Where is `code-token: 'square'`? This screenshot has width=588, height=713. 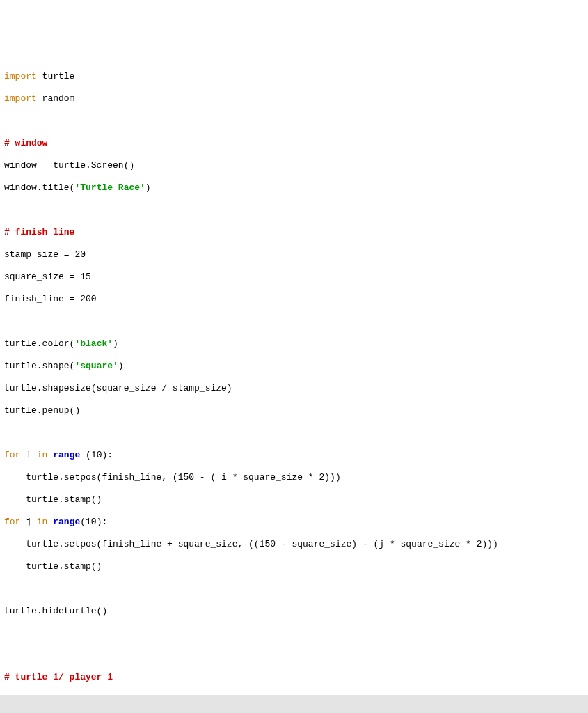
code-token: 'square' is located at coordinates (96, 366).